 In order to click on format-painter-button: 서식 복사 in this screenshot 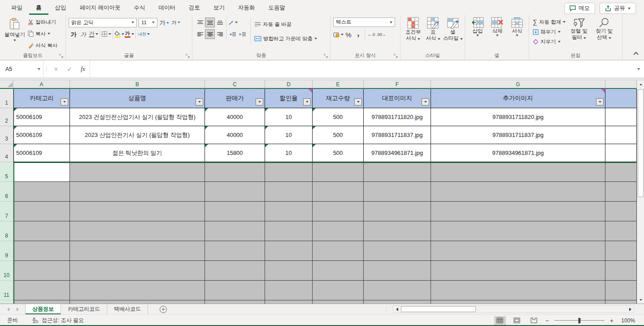, I will do `click(43, 45)`.